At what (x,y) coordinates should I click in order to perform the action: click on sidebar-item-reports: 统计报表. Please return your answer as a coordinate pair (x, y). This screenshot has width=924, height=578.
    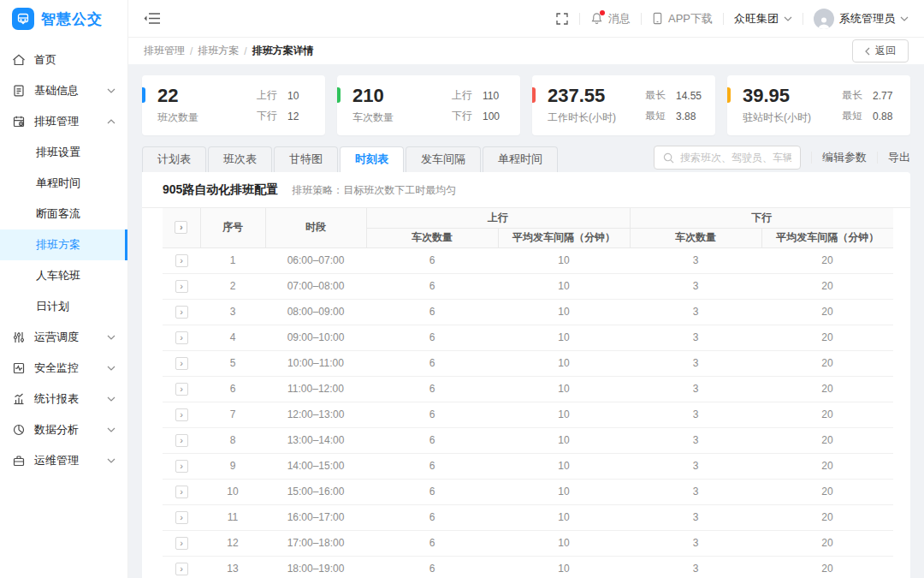
    Looking at the image, I should click on (63, 399).